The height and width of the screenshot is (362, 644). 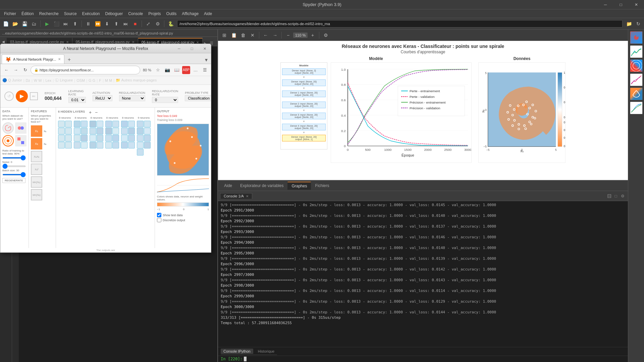 I want to click on browse-button: 📁, so click(x=629, y=24).